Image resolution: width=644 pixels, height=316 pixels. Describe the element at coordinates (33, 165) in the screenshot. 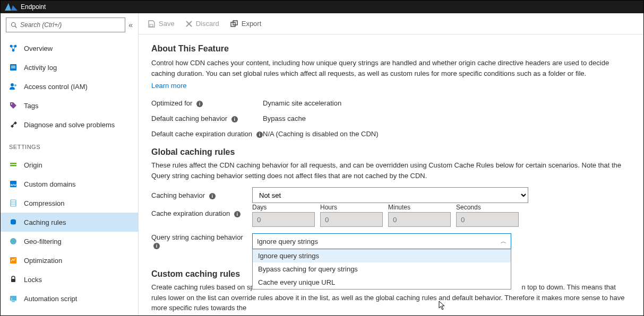

I see `nav-label: Origin` at that location.